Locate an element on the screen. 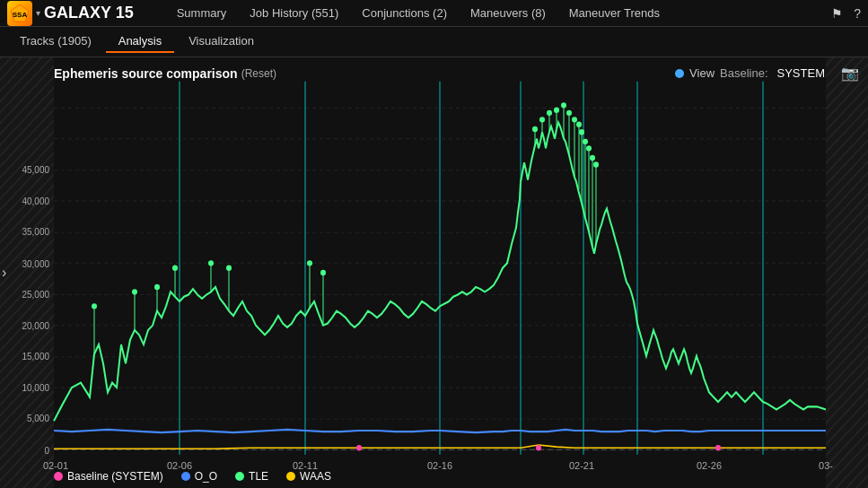 This screenshot has height=488, width=868. dropdown-arrow-icon: ▾ is located at coordinates (38, 13).